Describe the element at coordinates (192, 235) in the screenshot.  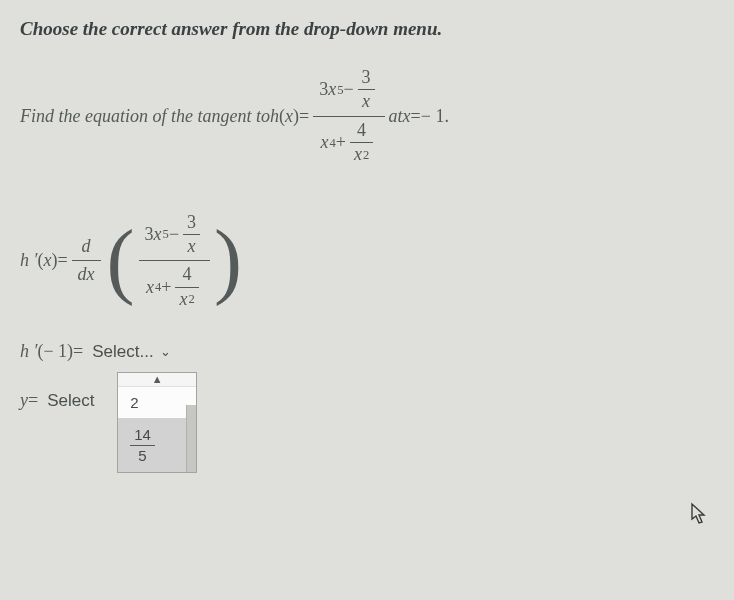
I see `inner-3-over-x-b: 3 x` at that location.